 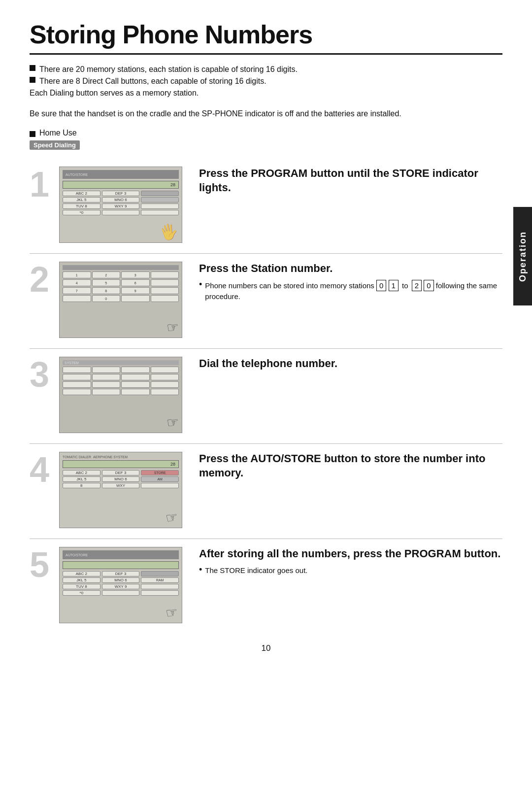 What do you see at coordinates (168, 69) in the screenshot?
I see `intro-line-1: There are 20 memory stations, each stati…` at bounding box center [168, 69].